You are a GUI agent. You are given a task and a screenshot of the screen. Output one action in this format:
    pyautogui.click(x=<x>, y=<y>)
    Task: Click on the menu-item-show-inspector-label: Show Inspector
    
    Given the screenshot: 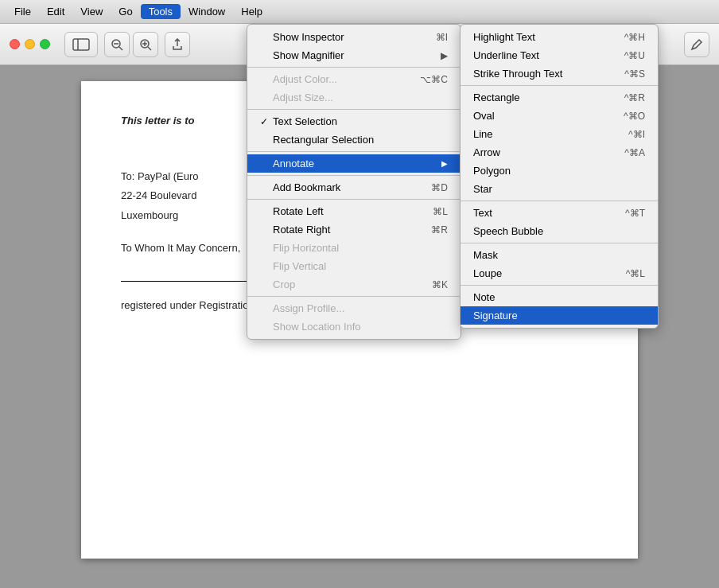 What is the action you would take?
    pyautogui.click(x=355, y=37)
    